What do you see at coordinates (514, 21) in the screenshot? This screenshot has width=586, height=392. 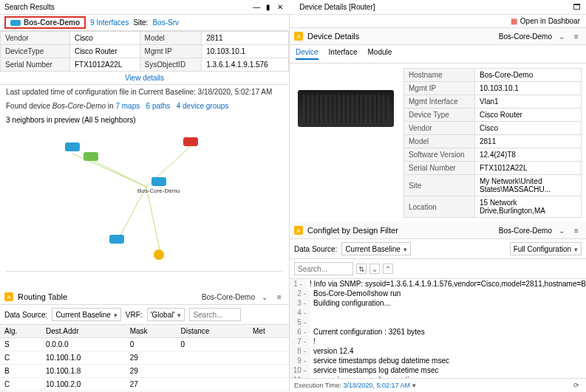 I see `dashboard-icon: ▦` at bounding box center [514, 21].